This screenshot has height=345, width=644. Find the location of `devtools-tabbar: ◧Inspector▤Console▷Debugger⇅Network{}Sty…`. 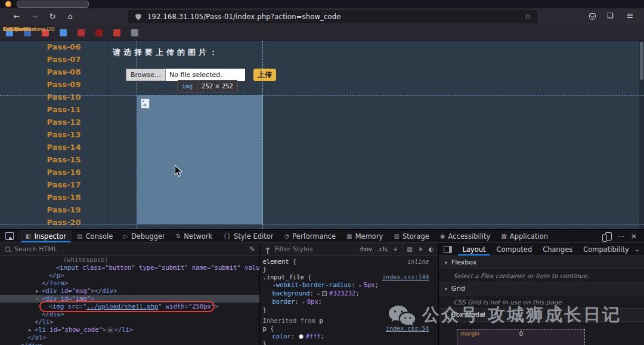

devtools-tabbar: ◧Inspector▤Console▷Debugger⇅Network{}Sty… is located at coordinates (322, 236).